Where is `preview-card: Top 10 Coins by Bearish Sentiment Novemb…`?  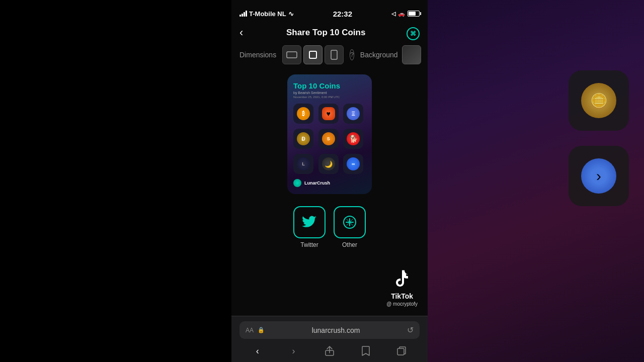 preview-card: Top 10 Coins by Bearish Sentiment Novemb… is located at coordinates (330, 134).